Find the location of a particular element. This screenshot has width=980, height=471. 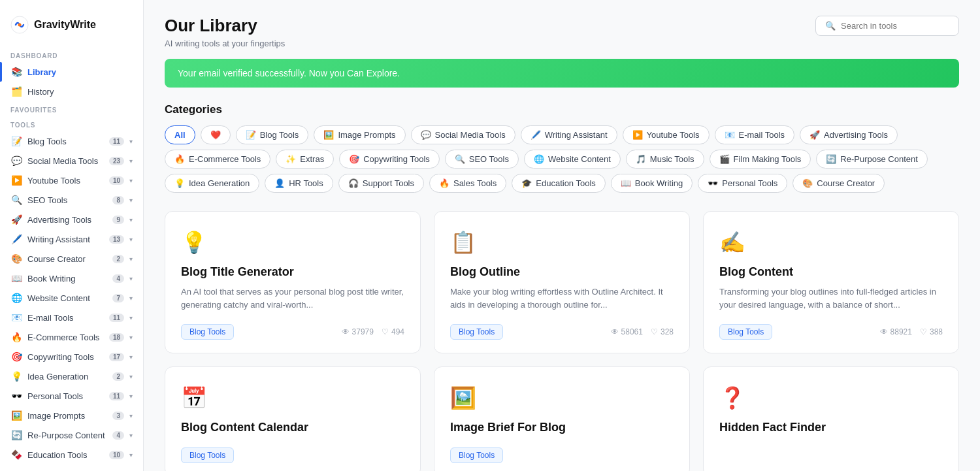

youtube-chevron: ▾ is located at coordinates (131, 180).